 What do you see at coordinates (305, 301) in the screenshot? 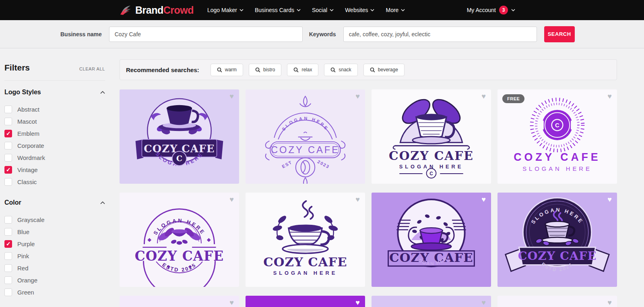
I see `logo-card-10: ♥` at bounding box center [305, 301].